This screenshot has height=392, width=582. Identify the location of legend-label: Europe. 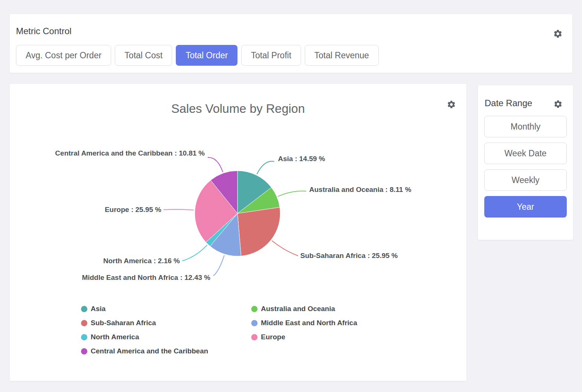
(273, 337).